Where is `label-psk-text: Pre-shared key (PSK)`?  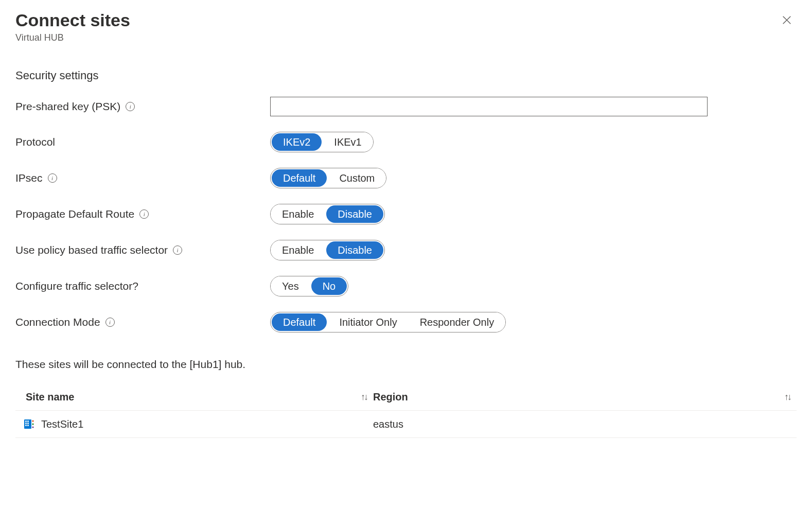
label-psk-text: Pre-shared key (PSK) is located at coordinates (68, 107).